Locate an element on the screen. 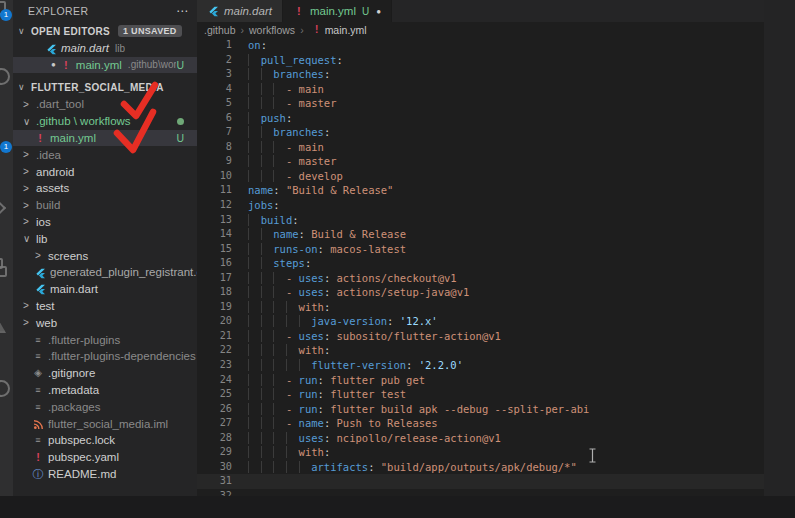 This screenshot has width=795, height=518. code-line: 4 - main is located at coordinates (480, 90).